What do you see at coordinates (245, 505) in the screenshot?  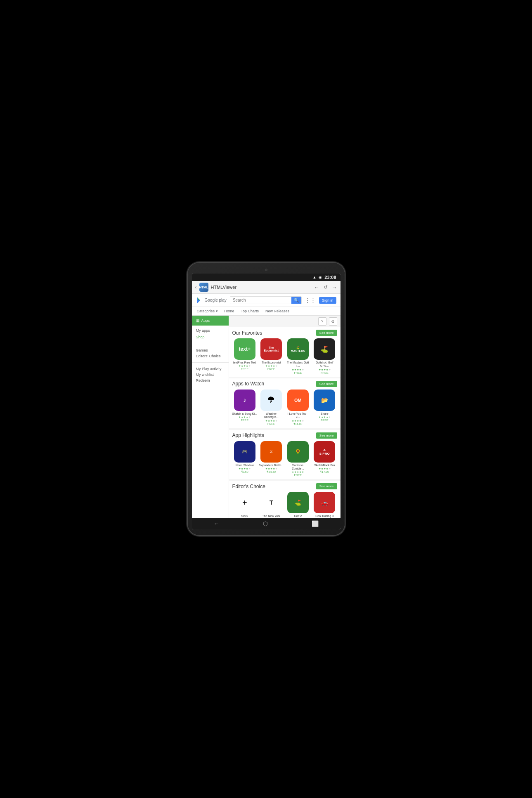 I see `app-card: +Slack★★★★★FREE` at bounding box center [245, 505].